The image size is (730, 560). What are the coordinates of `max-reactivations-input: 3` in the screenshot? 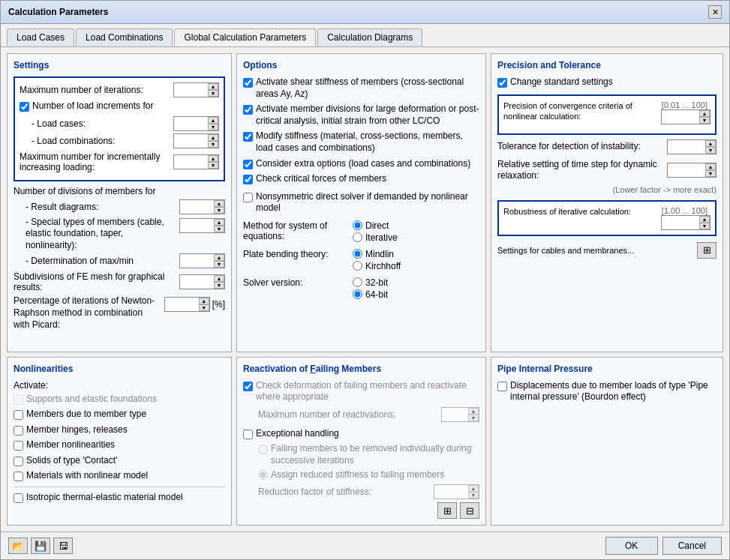 It's located at (455, 415).